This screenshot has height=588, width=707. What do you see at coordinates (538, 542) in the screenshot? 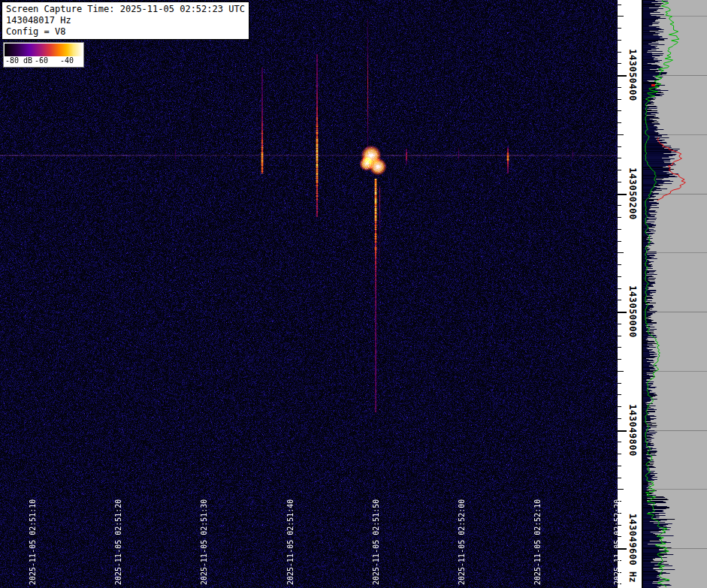
I see `time-axis-label: 2025-11-05 02:52:10` at bounding box center [538, 542].